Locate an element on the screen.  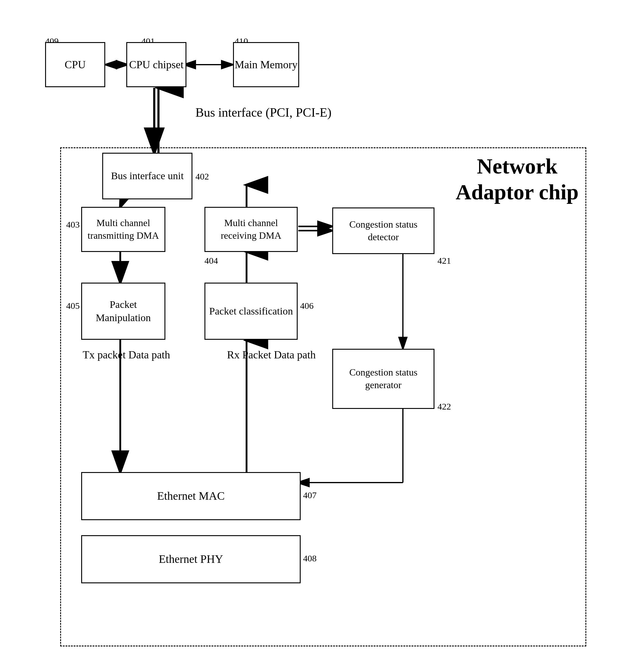
packet-manipulation-box: Packet Manipulation is located at coordinates (123, 311).